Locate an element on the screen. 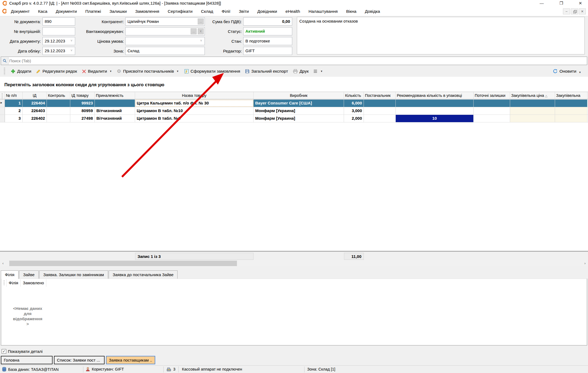 The width and height of the screenshot is (588, 373). internal-number-label: № внутрішній: is located at coordinates (20, 32).